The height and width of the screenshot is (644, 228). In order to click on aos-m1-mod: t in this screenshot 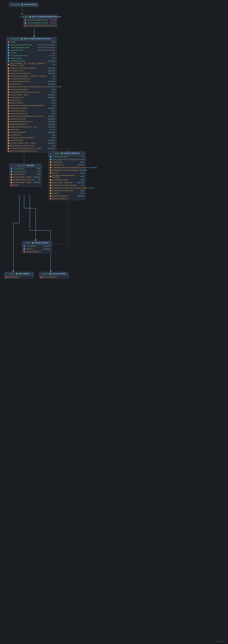, I will do `click(27, 26)`.